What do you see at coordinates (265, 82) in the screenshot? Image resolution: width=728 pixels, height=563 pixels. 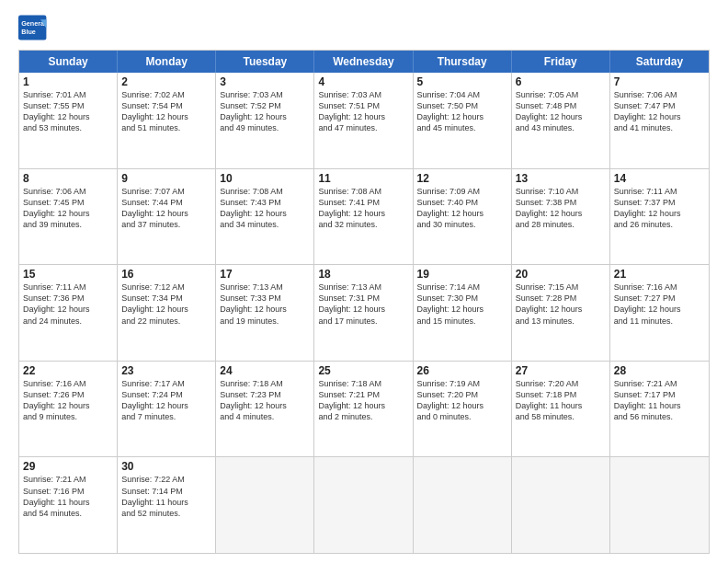 I see `day-number: 3` at bounding box center [265, 82].